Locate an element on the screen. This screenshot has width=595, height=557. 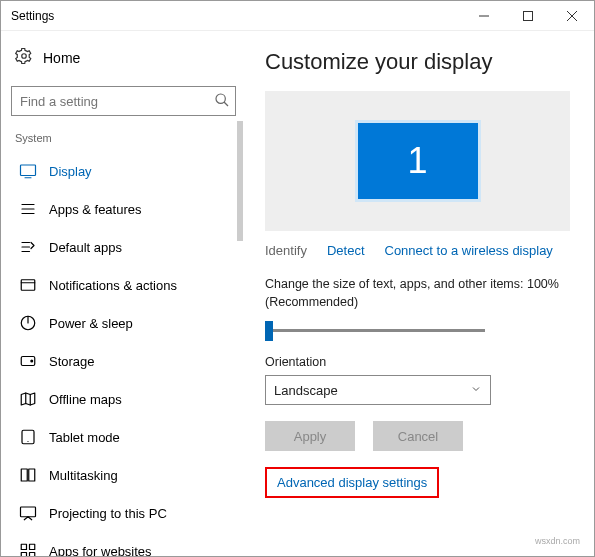
sidebar-item-multitasking: Multitasking is located at coordinates (124, 475).